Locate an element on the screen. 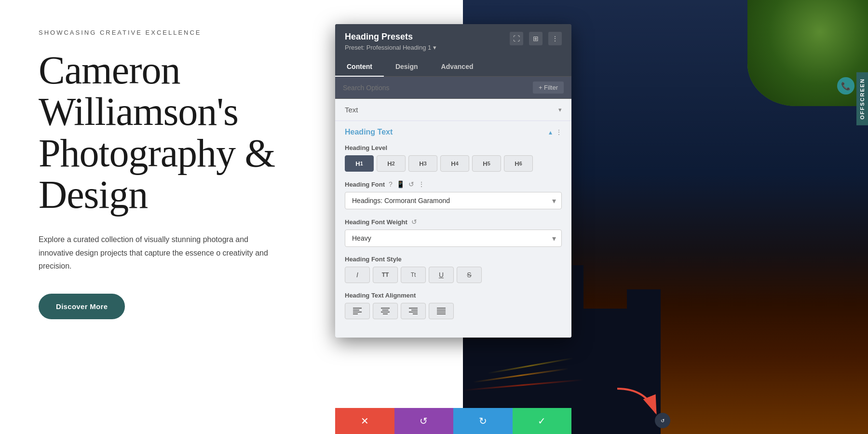  align-buttons is located at coordinates (453, 311).